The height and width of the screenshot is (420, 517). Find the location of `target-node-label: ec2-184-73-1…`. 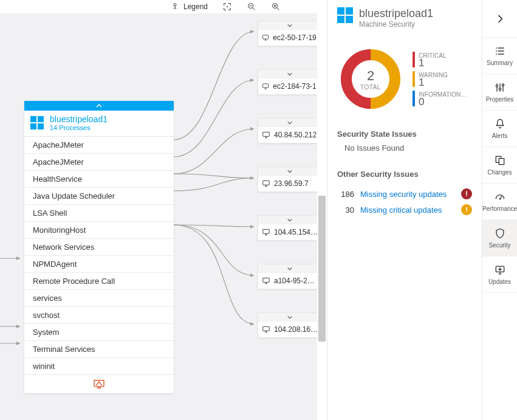

target-node-label: ec2-184-73-1… is located at coordinates (295, 86).